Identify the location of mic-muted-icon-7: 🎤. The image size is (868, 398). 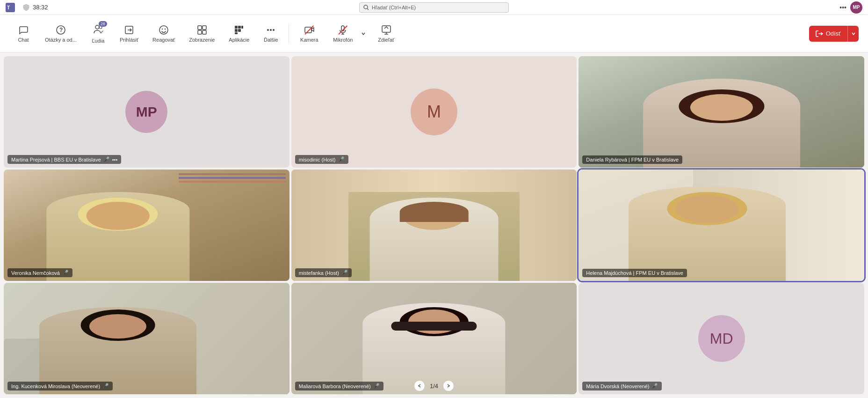
(376, 386).